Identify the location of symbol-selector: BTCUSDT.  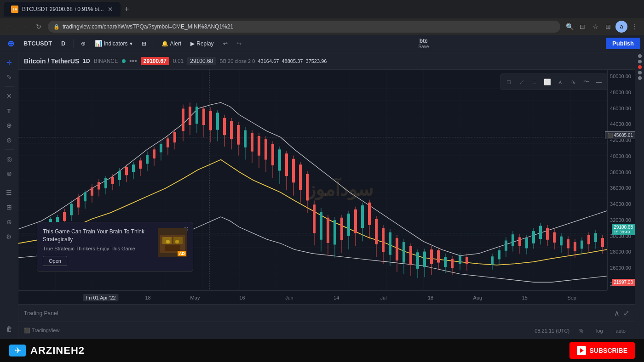
(38, 44).